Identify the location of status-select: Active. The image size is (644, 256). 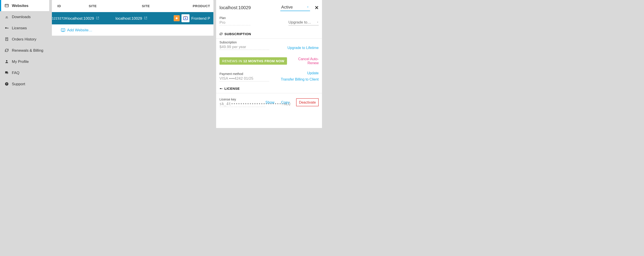
(296, 8).